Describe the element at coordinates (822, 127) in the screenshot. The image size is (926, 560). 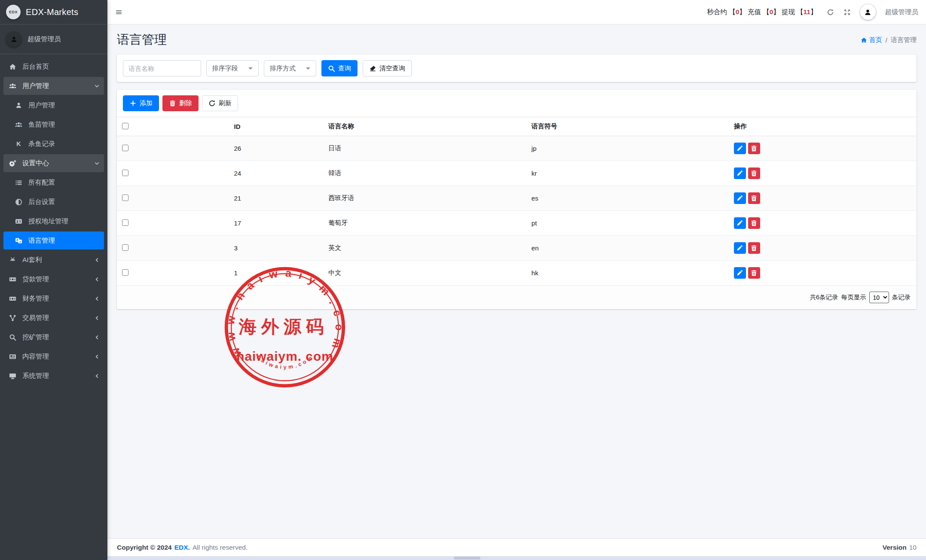
I see `col-header-actions: 操作` at that location.